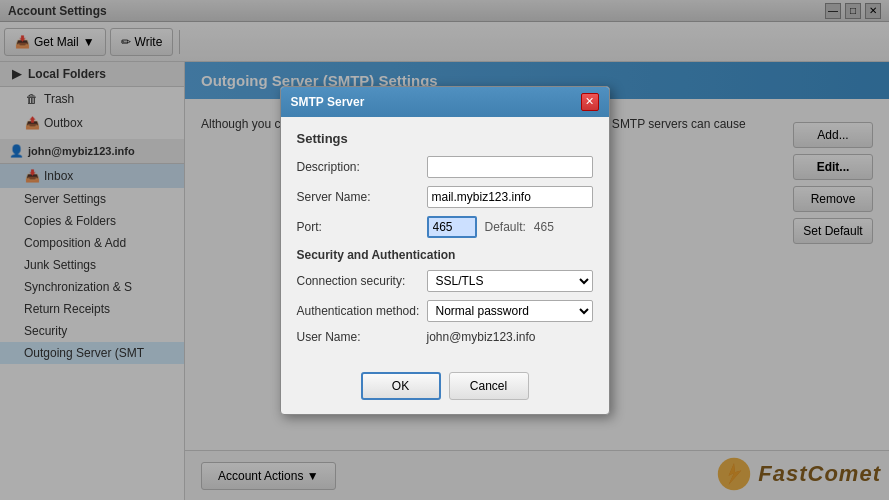 This screenshot has height=500, width=889. I want to click on default-label: Default:, so click(506, 227).